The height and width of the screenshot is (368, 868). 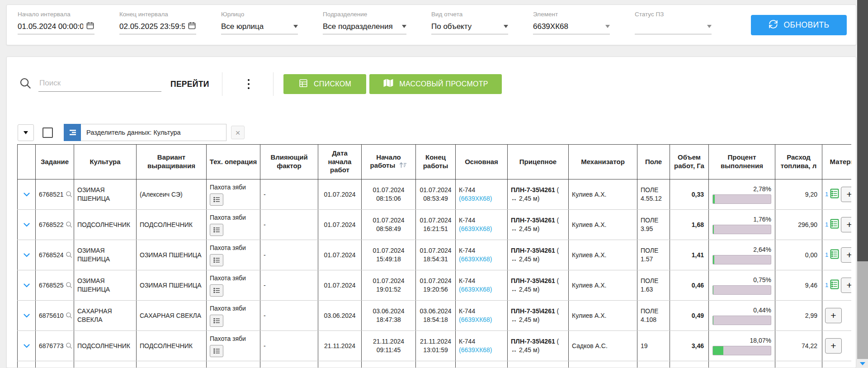 What do you see at coordinates (742, 162) in the screenshot?
I see `column-header: Процент выполнения` at bounding box center [742, 162].